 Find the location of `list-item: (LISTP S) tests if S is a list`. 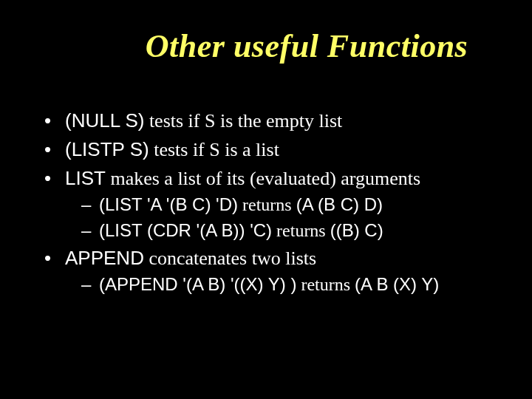

list-item: (LISTP S) tests if S is a list is located at coordinates (281, 149).